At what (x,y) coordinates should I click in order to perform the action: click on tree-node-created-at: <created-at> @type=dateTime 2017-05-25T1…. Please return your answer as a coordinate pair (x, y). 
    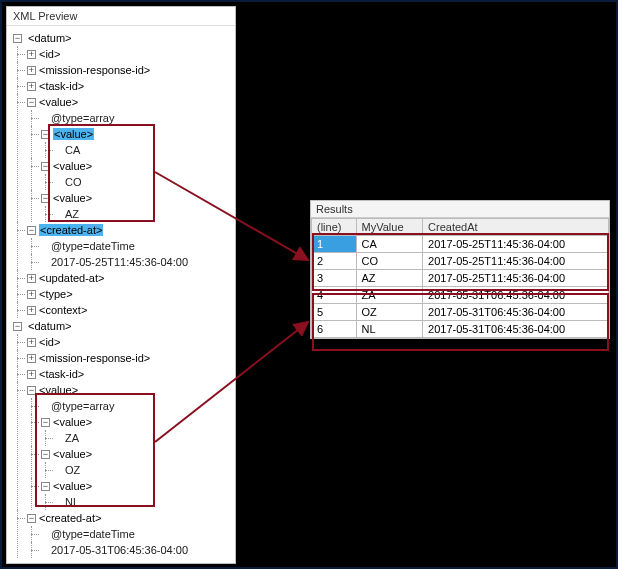
    Looking at the image, I should click on (130, 246).